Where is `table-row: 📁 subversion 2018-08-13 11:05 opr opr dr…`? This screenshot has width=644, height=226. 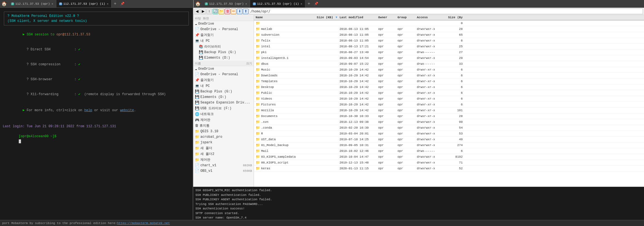 table-row: 📁 subversion 2018-08-13 11:05 opr opr dr… is located at coordinates (449, 35).